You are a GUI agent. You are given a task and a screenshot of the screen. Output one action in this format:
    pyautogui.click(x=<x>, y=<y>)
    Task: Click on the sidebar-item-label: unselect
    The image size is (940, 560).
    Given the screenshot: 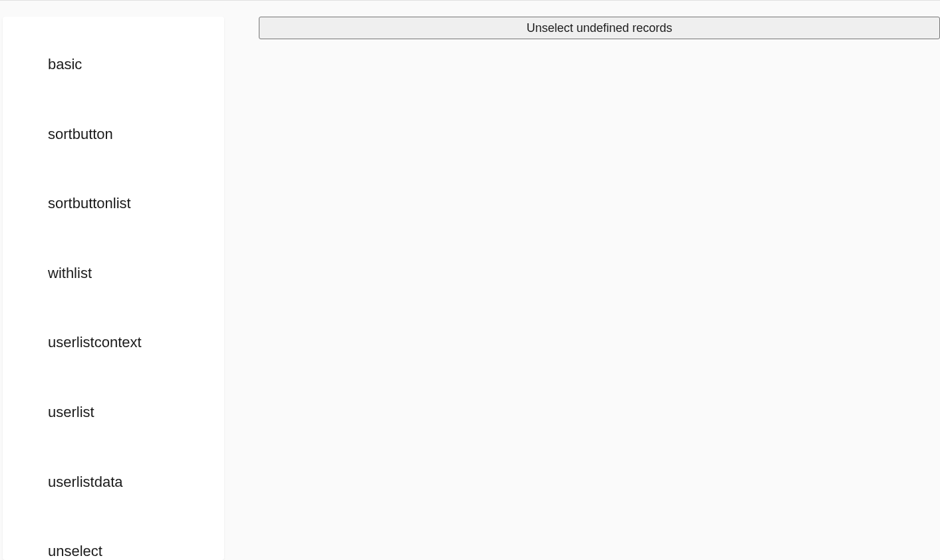 What is the action you would take?
    pyautogui.click(x=75, y=551)
    